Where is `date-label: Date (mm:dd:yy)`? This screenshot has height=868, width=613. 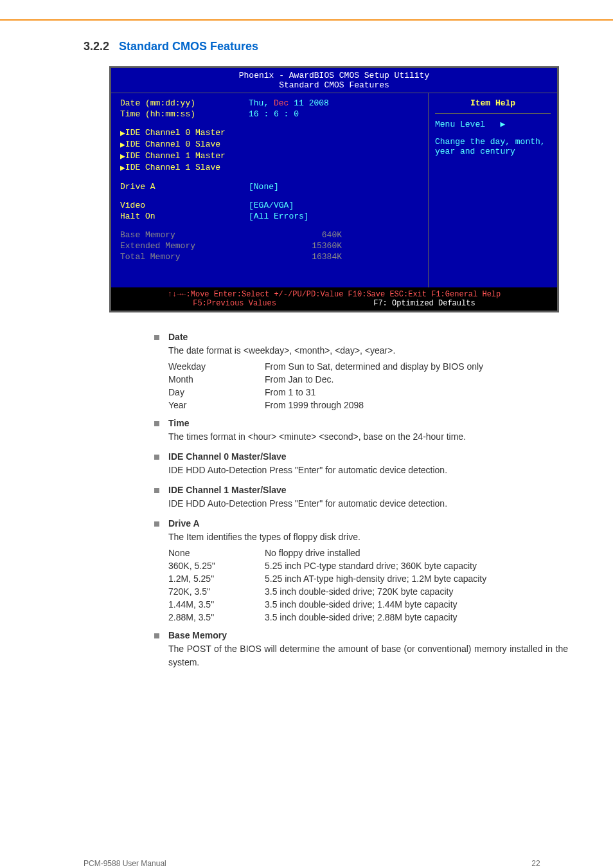
date-label: Date (mm:dd:yy) is located at coordinates (184, 103).